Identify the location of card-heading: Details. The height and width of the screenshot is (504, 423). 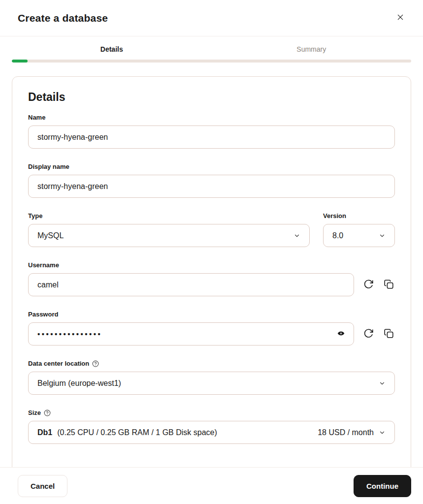
(212, 97).